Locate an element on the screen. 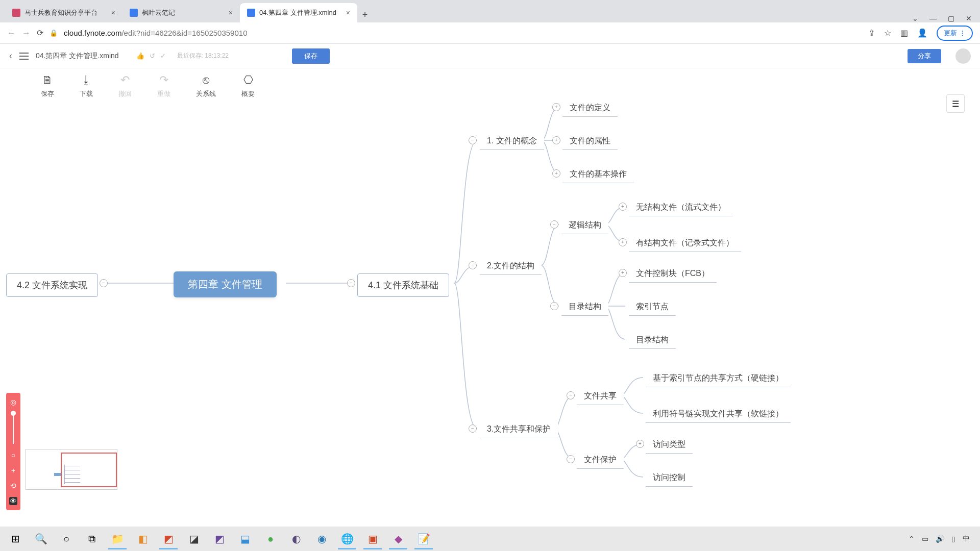  ide-icon: ◪ is located at coordinates (194, 539).